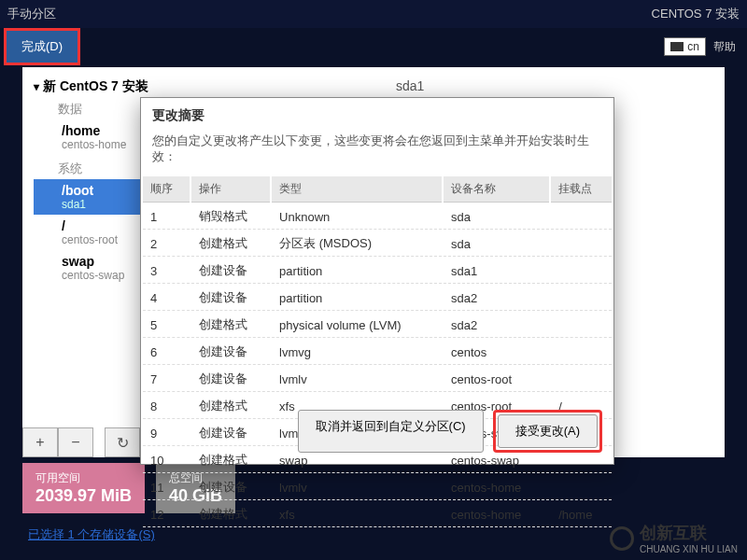 The height and width of the screenshot is (560, 747). What do you see at coordinates (685, 47) in the screenshot?
I see `language-selector: cn` at bounding box center [685, 47].